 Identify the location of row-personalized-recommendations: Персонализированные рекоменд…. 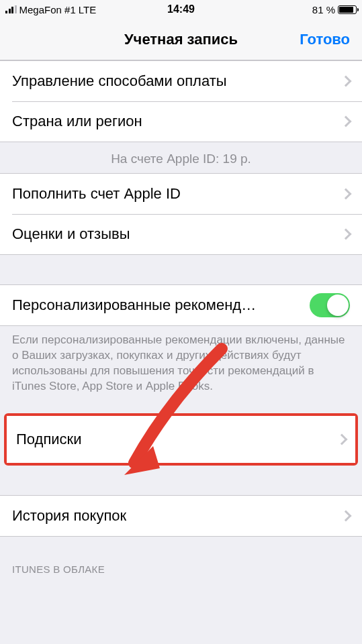
(181, 305).